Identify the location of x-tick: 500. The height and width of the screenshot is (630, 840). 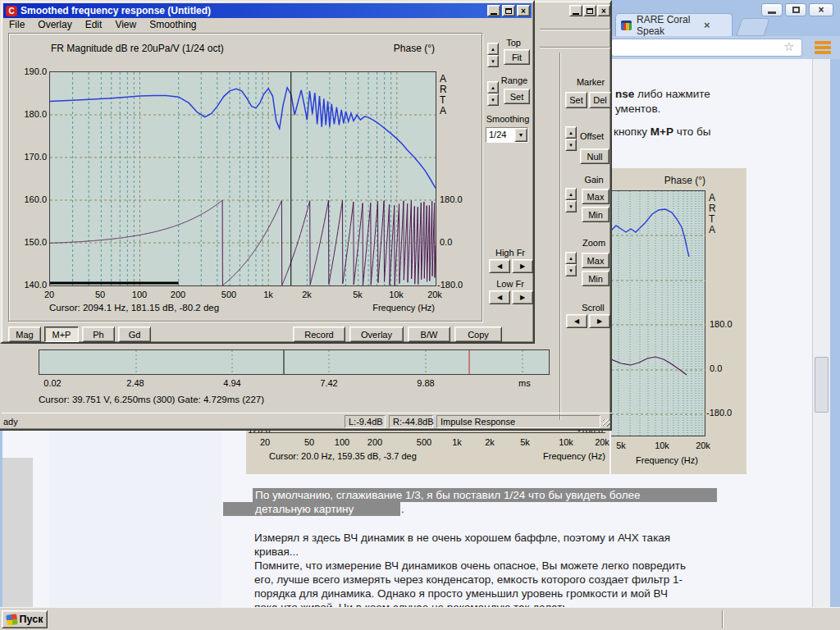
(229, 294).